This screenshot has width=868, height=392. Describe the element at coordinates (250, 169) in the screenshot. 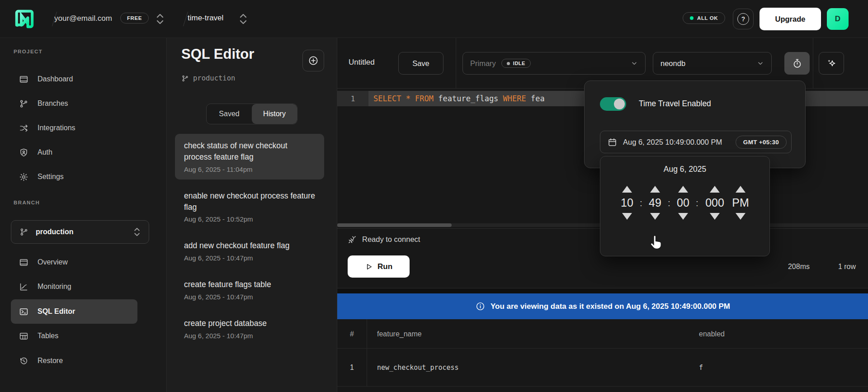

I see `history-item-date: Aug 6, 2025 - 11:04pm` at that location.